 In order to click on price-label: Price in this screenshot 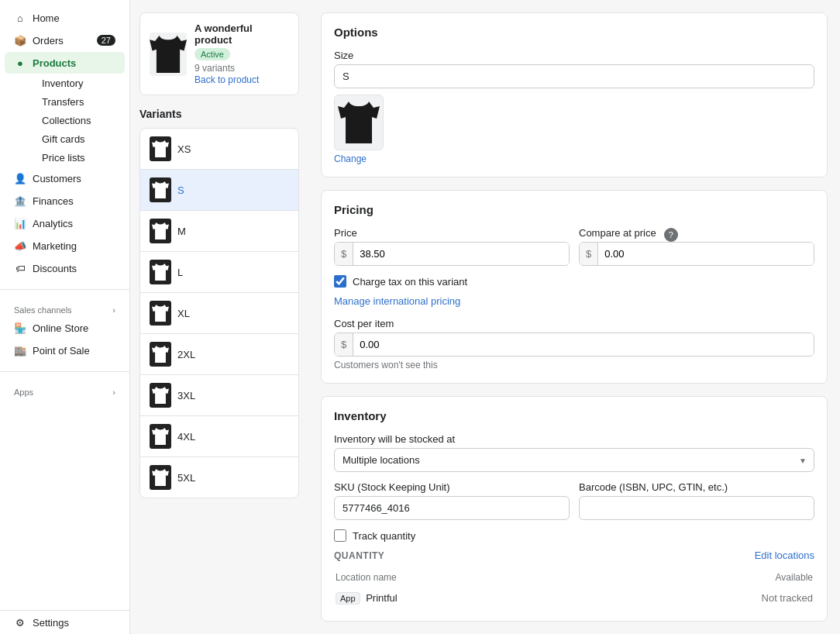, I will do `click(452, 233)`.